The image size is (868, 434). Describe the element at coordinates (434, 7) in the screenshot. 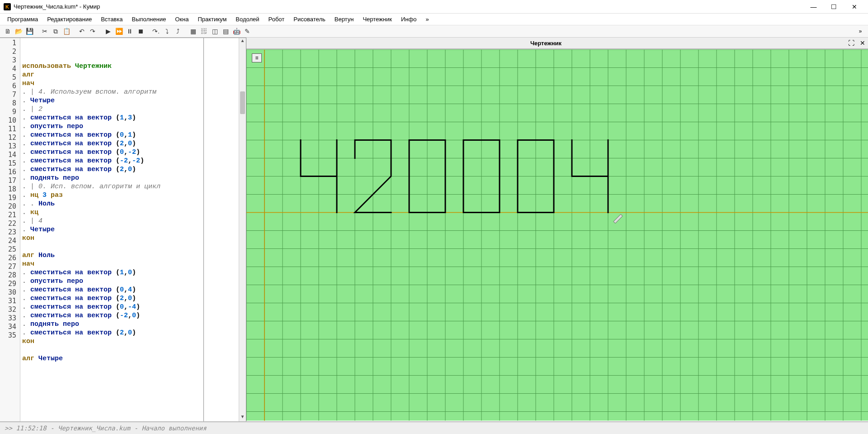

I see `titlebar: K Чертежник_Числа.kum* - Кумир — ☐ ✕` at that location.